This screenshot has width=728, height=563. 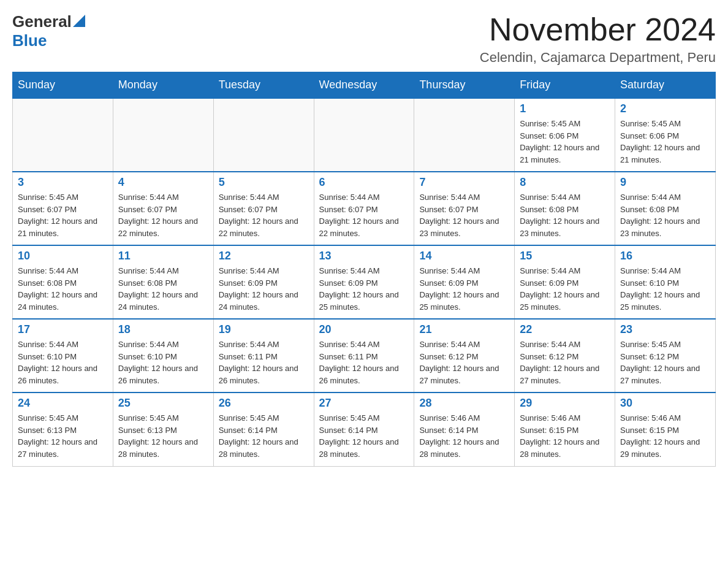 I want to click on location-text: Celendin, Cajamarca Department, Peru, so click(x=598, y=58).